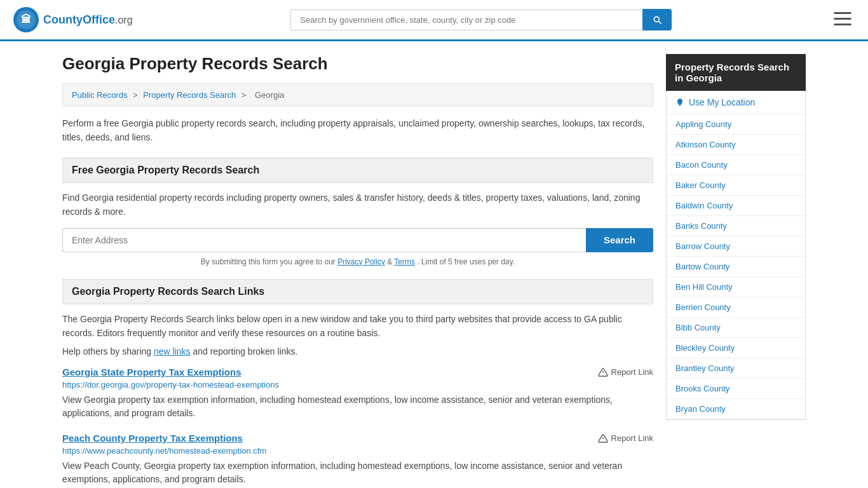 The width and height of the screenshot is (868, 488). I want to click on hamburger-button, so click(843, 20).